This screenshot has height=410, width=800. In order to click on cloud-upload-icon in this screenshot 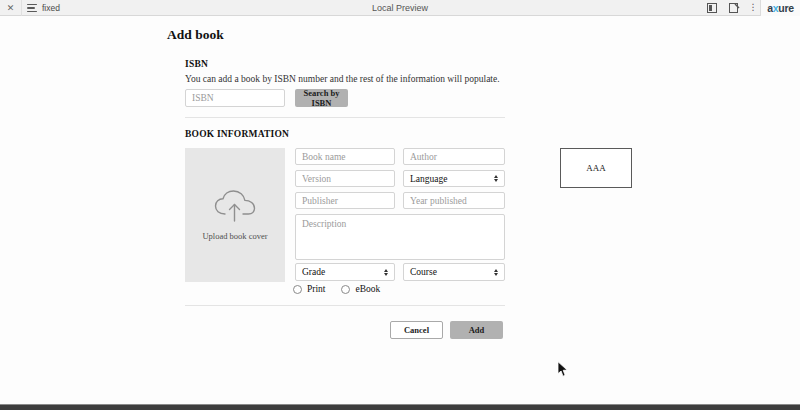, I will do `click(235, 208)`.